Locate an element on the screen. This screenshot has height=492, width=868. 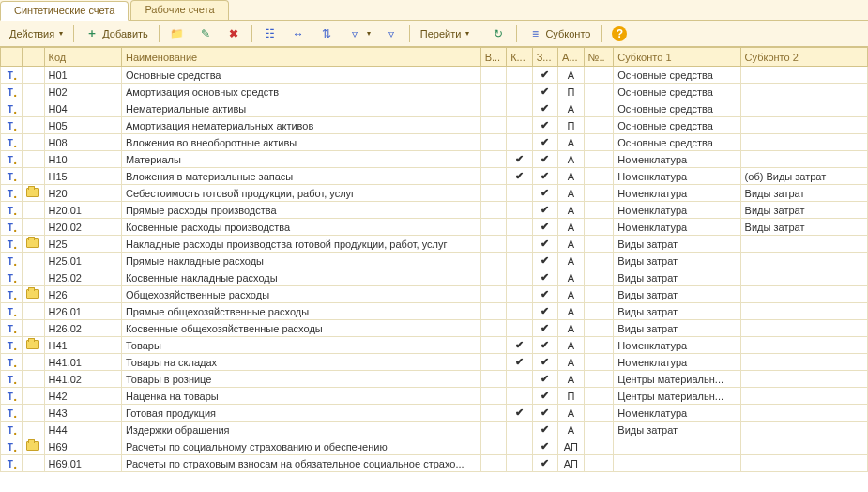
table-row: TН01Основные средства✔АОсновные средства is located at coordinates (434, 75).